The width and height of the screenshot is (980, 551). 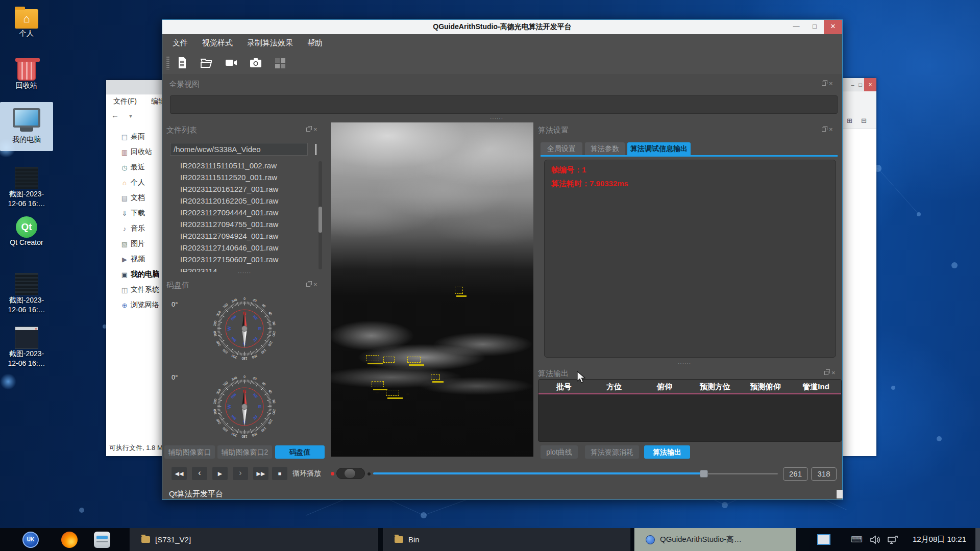 What do you see at coordinates (350, 473) in the screenshot?
I see `toggle-knob` at bounding box center [350, 473].